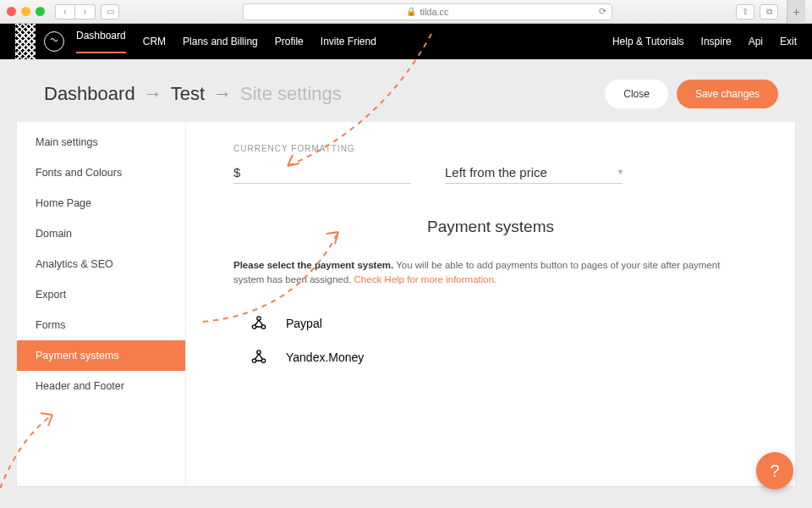 The image size is (812, 508). I want to click on minimize-window-icon, so click(25, 12).